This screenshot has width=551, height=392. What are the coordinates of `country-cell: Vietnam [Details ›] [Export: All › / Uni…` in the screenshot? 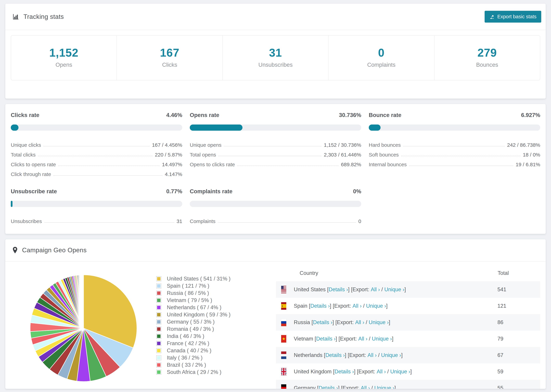 It's located at (387, 339).